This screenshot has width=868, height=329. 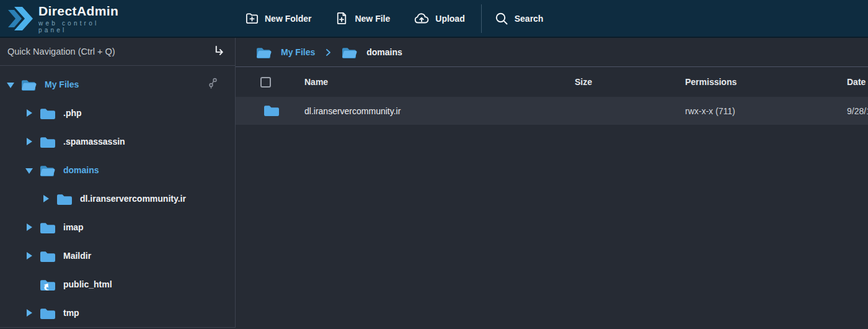 What do you see at coordinates (630, 82) in the screenshot?
I see `column-header-size: Size` at bounding box center [630, 82].